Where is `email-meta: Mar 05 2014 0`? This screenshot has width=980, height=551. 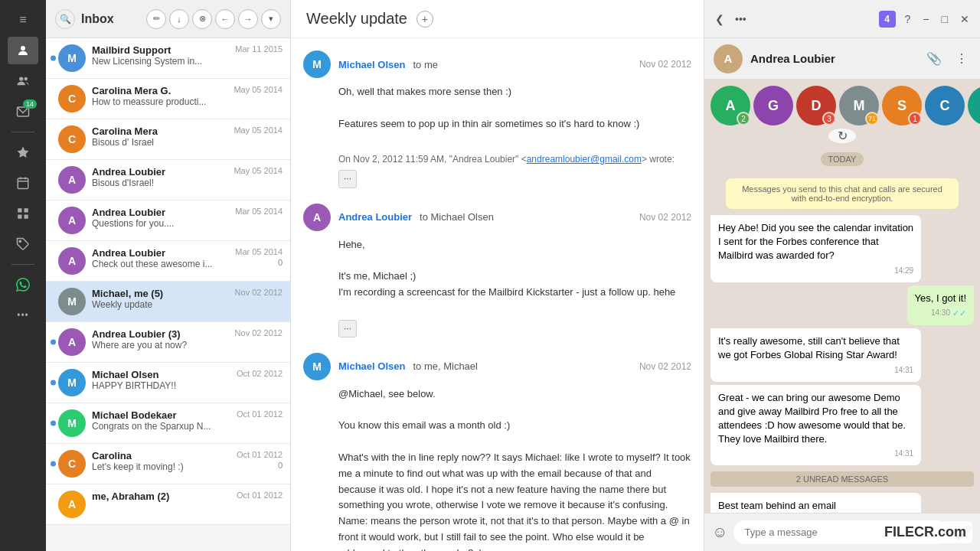 email-meta: Mar 05 2014 0 is located at coordinates (259, 257).